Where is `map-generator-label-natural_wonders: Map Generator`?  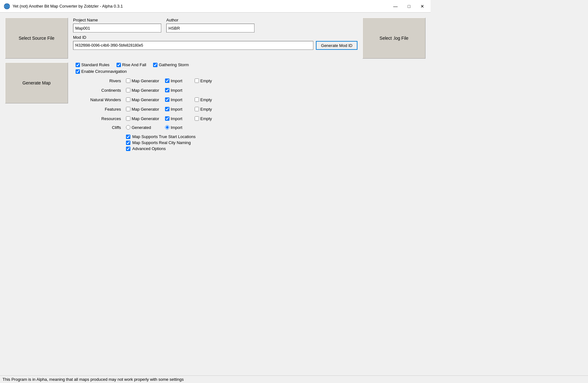 map-generator-label-natural_wonders: Map Generator is located at coordinates (145, 100).